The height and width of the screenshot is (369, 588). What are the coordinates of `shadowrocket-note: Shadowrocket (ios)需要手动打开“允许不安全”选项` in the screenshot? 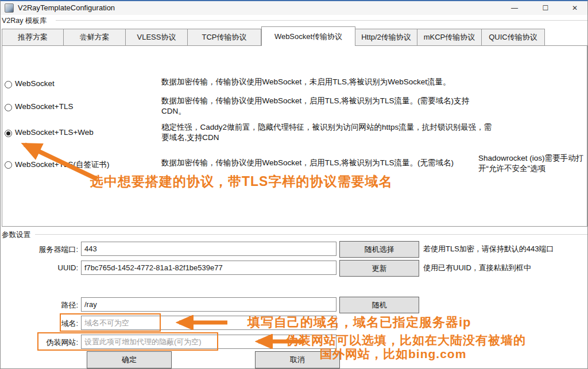 It's located at (533, 164).